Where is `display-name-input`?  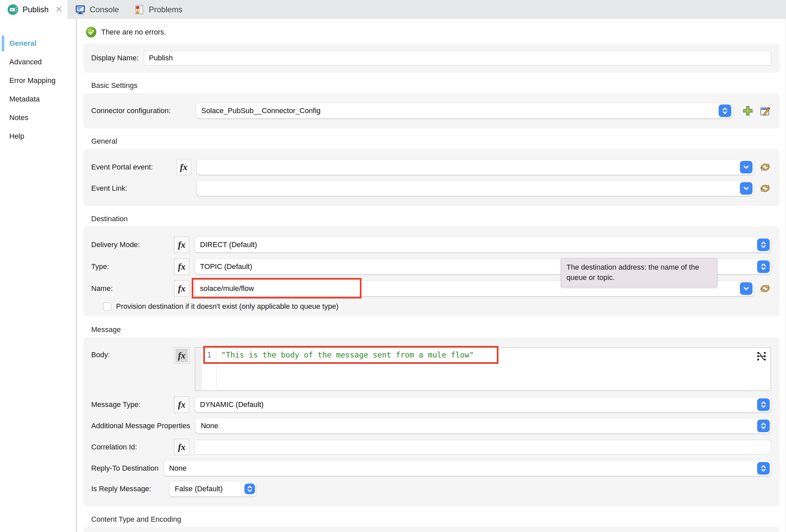 display-name-input is located at coordinates (458, 58).